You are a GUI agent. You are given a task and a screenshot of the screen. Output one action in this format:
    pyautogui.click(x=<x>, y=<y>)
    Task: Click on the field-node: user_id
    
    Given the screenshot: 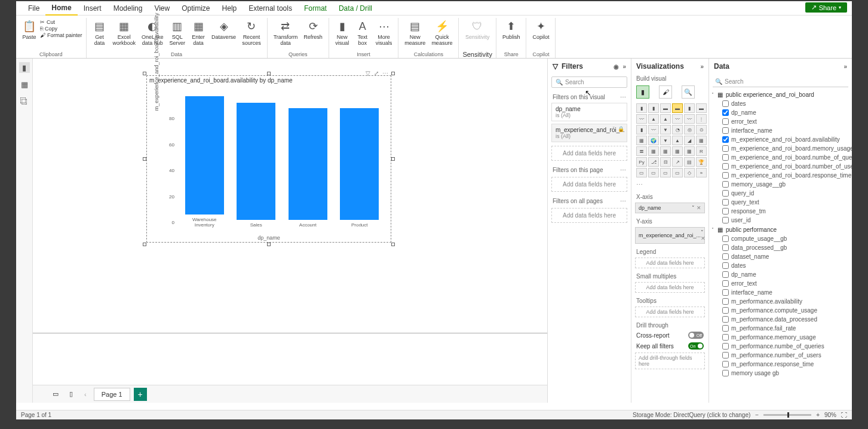 What is the action you would take?
    pyautogui.click(x=780, y=220)
    